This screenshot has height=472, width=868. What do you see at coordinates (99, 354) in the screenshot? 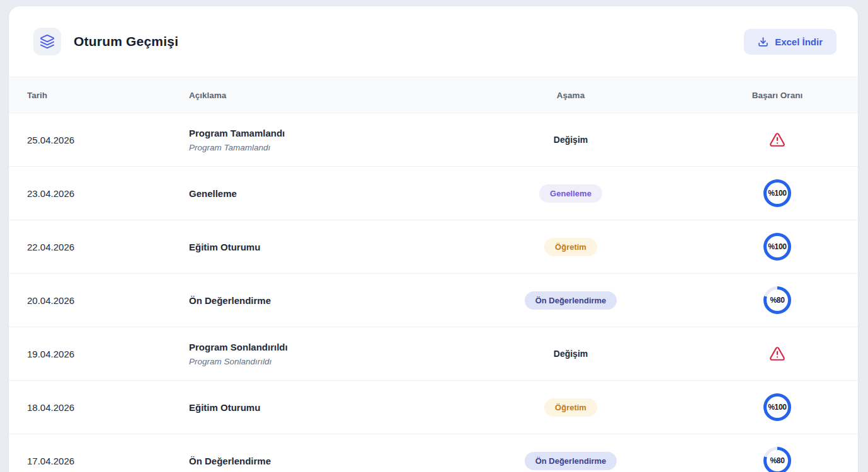
I see `session-date: 19.04.2026` at bounding box center [99, 354].